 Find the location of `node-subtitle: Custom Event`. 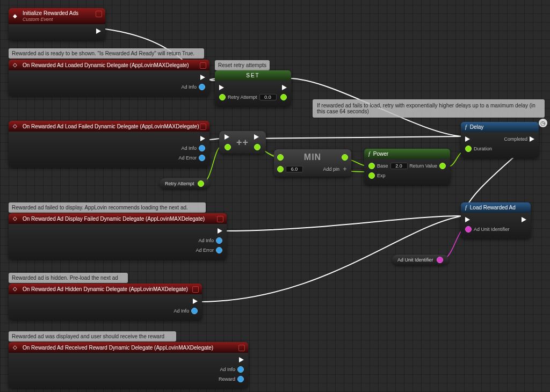

node-subtitle: Custom Event is located at coordinates (50, 19).